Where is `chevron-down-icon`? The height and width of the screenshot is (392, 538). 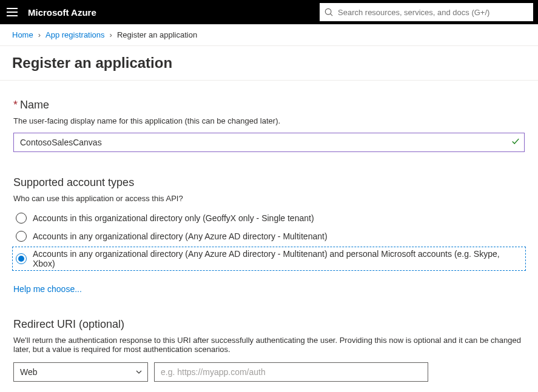 chevron-down-icon is located at coordinates (139, 372).